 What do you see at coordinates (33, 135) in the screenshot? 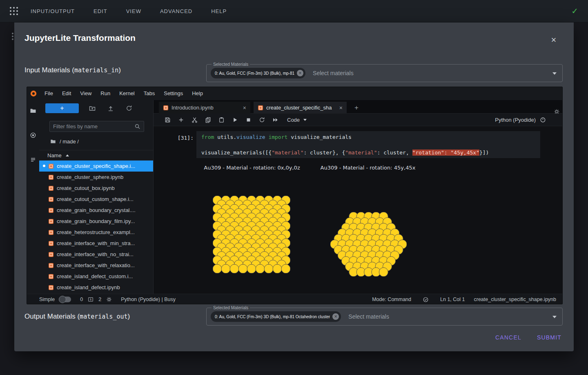
I see `running-kernels-icon` at bounding box center [33, 135].